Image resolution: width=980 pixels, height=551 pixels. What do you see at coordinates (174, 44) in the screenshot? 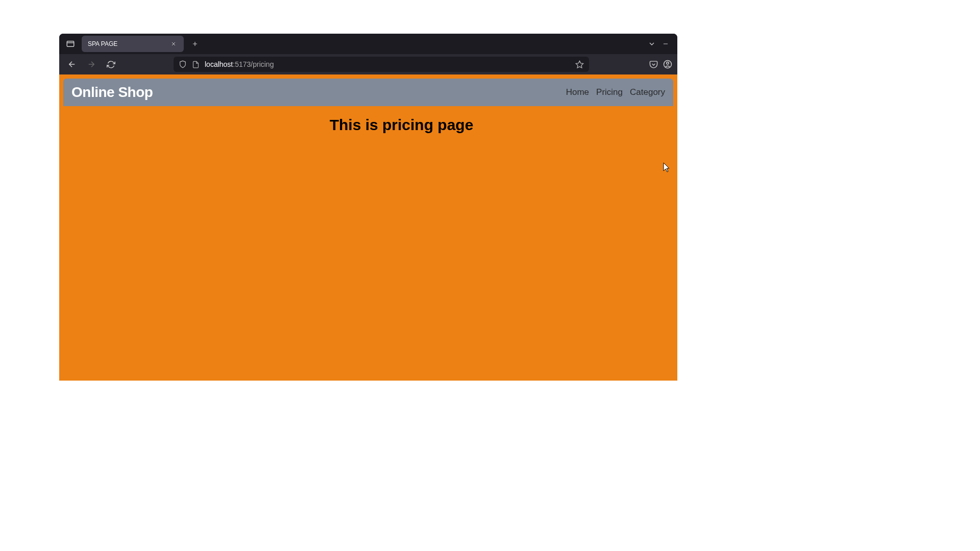
I see `close-tab-icon` at bounding box center [174, 44].